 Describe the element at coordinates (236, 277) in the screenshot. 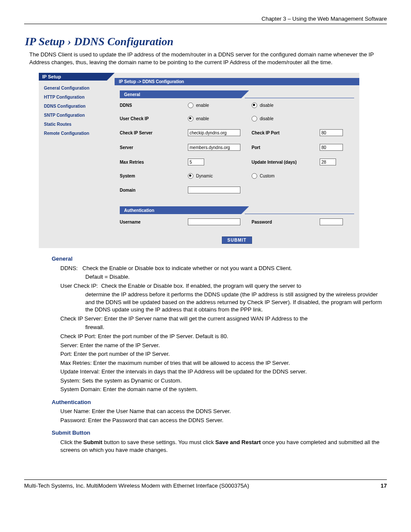

I see `help-ddns-desc2: Default = Disable.` at that location.